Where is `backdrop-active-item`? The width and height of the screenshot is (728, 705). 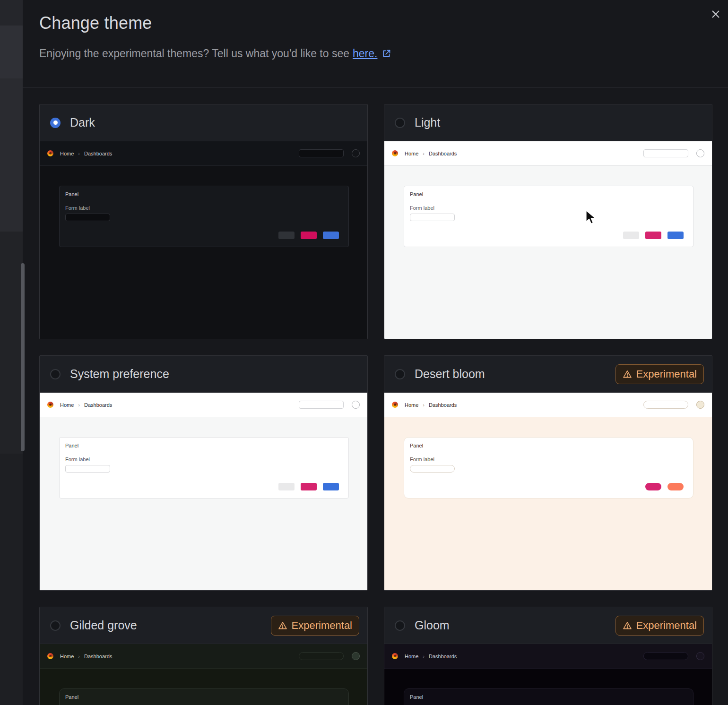 backdrop-active-item is located at coordinates (11, 52).